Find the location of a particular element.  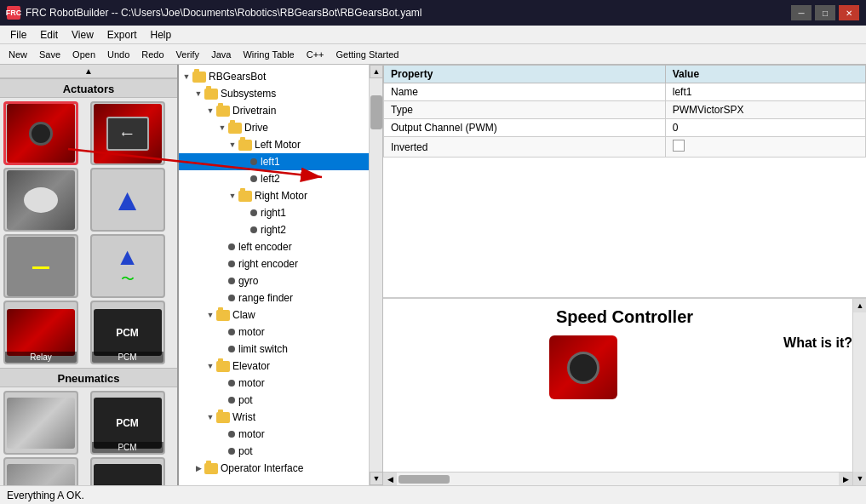

menubar: File Edit View Export Help is located at coordinates (433, 35).